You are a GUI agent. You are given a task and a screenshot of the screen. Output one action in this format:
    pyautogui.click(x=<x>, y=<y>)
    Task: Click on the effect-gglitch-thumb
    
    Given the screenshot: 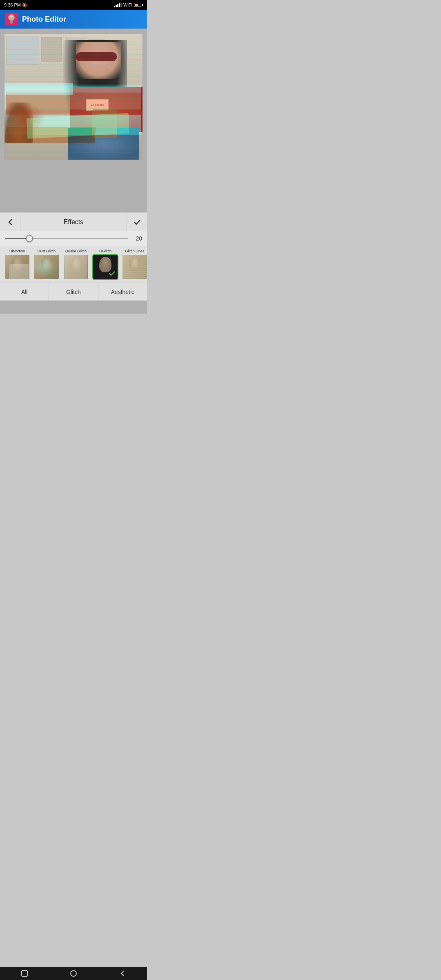 What is the action you would take?
    pyautogui.click(x=105, y=267)
    